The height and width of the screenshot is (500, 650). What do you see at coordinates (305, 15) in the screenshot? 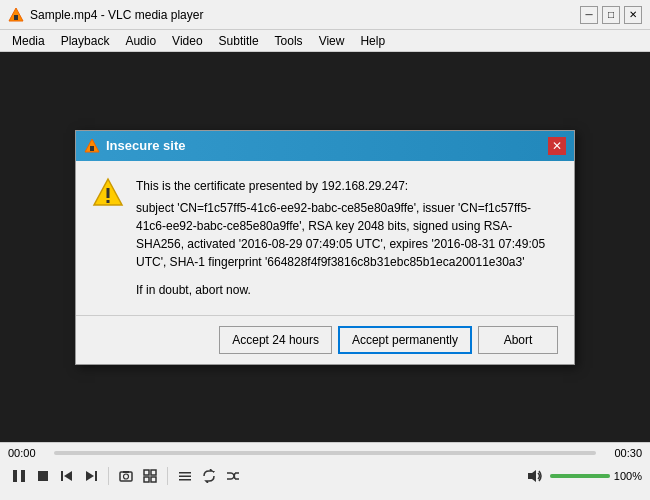
I see `window-title: Sample.mp4 - VLC media player` at bounding box center [305, 15].